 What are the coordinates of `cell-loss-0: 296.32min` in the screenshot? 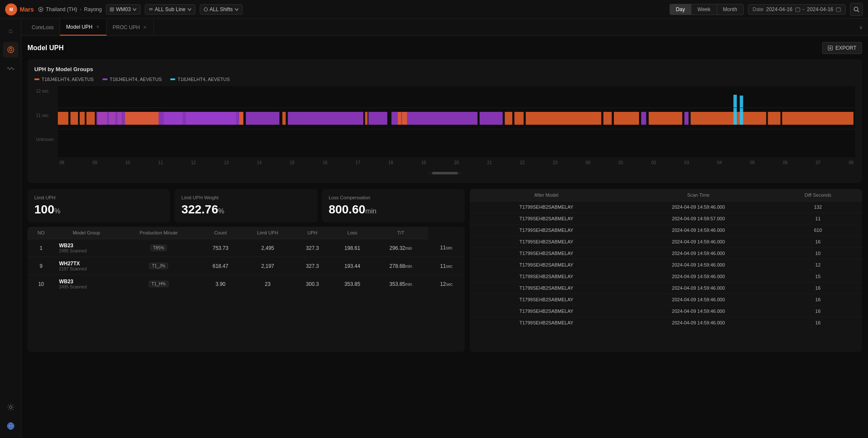 It's located at (400, 248).